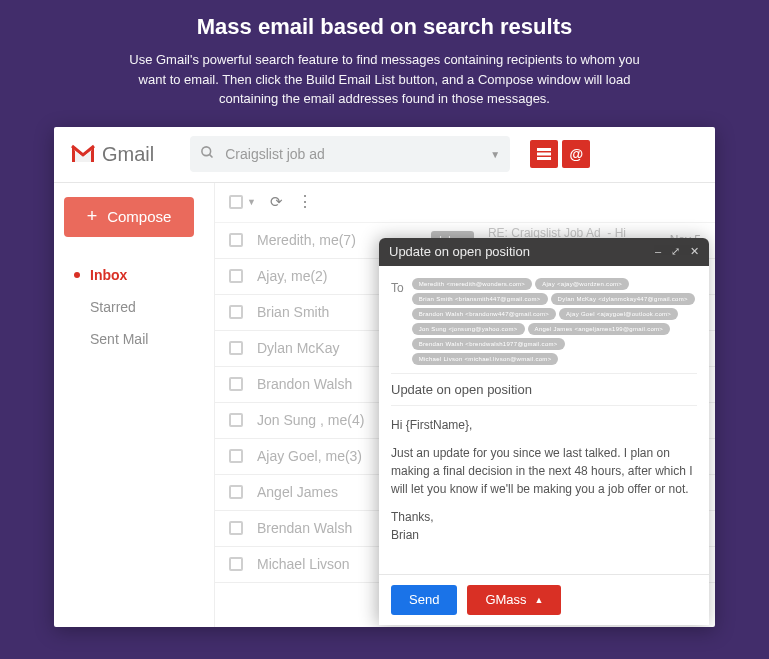 The image size is (769, 659). I want to click on sidebar-item-sent: Sent Mail, so click(134, 339).